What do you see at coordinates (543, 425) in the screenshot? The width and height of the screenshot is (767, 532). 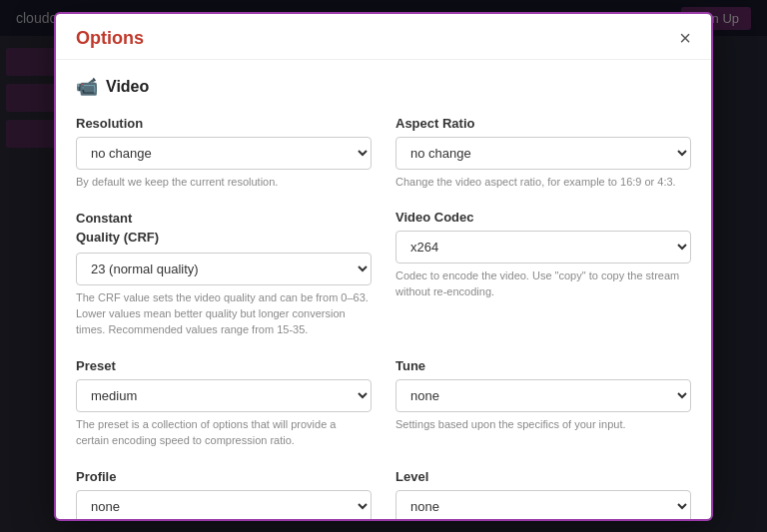 I see `tune-desc: Settings based upon the specifics of you…` at bounding box center [543, 425].